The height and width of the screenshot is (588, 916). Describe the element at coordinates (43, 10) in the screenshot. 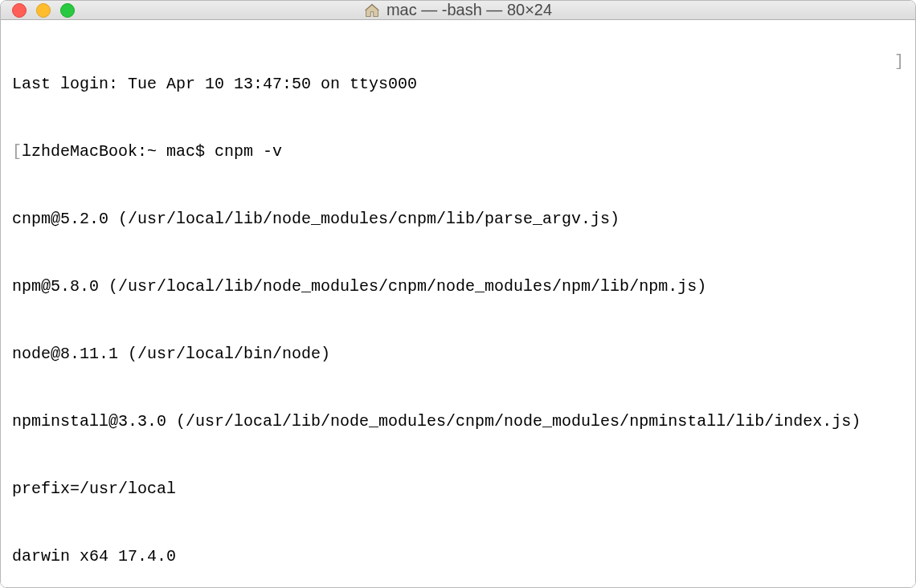

I see `minimize-button` at that location.